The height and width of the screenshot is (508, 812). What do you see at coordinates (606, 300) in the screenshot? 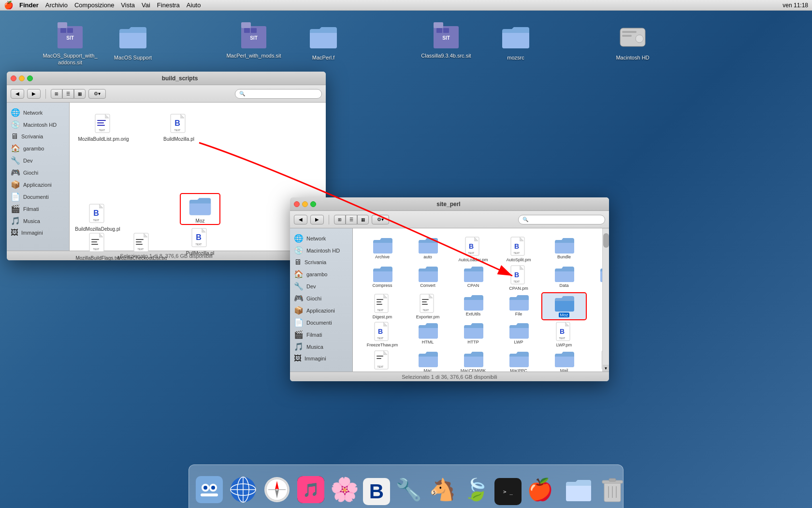
I see `scrollbar-2: ▼` at bounding box center [606, 300].